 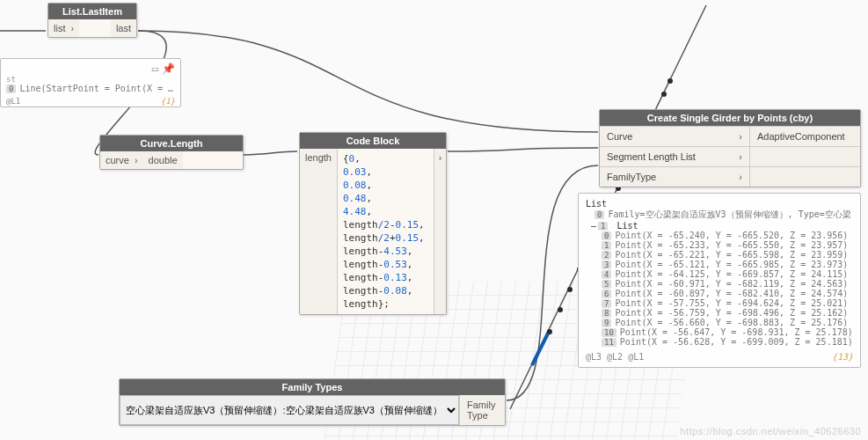 What do you see at coordinates (727, 283) in the screenshot?
I see `watch-point-row: 5Point(X = -60.971, Y = -682.119, Z = 24…` at bounding box center [727, 283].